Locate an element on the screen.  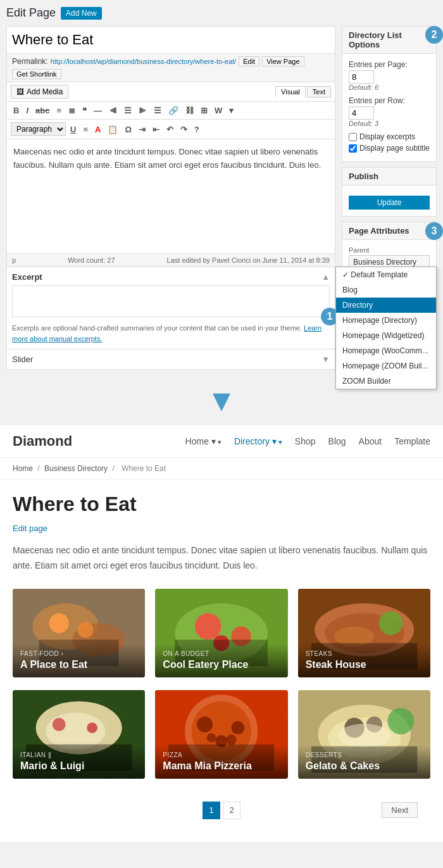
insert-wp-button: W is located at coordinates (218, 110).